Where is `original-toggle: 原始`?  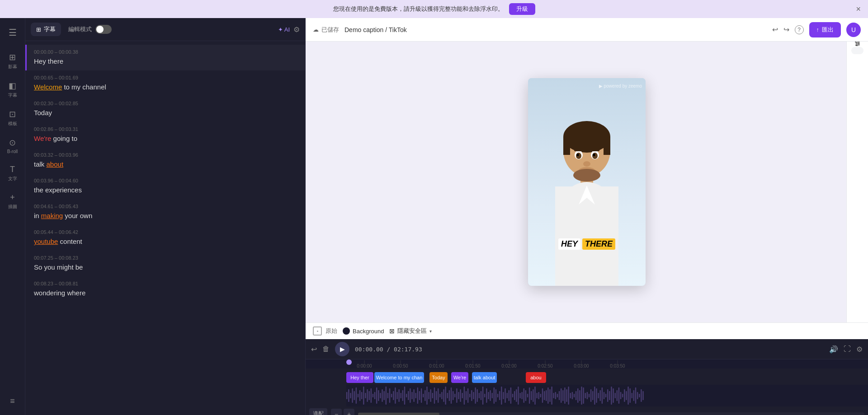 original-toggle: 原始 is located at coordinates (325, 331).